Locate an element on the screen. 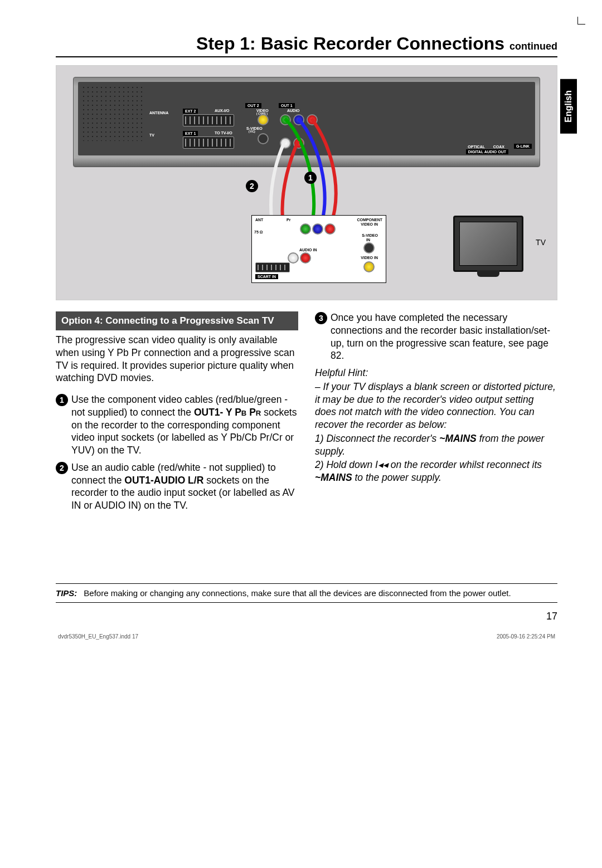 The image size is (602, 868). hint-label: Helpful Hint: is located at coordinates (436, 373).